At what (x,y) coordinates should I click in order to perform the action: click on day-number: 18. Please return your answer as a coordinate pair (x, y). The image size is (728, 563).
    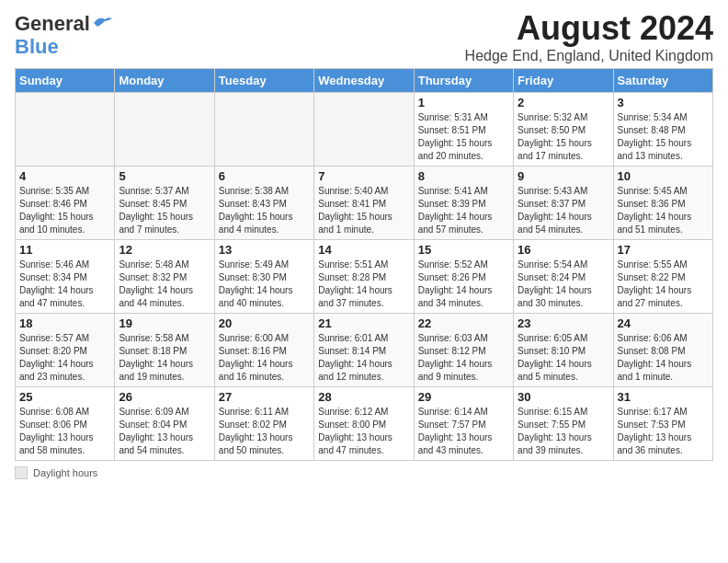
    Looking at the image, I should click on (64, 324).